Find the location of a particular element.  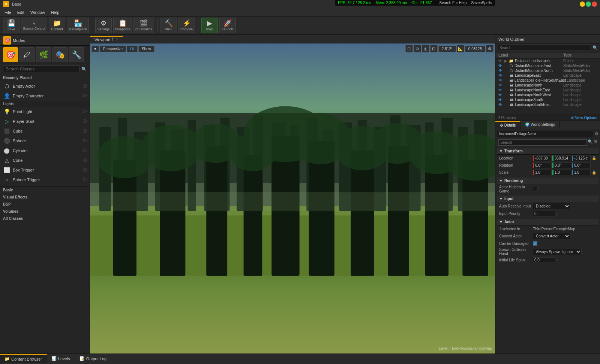

search-icon: 🔍 is located at coordinates (84, 69).